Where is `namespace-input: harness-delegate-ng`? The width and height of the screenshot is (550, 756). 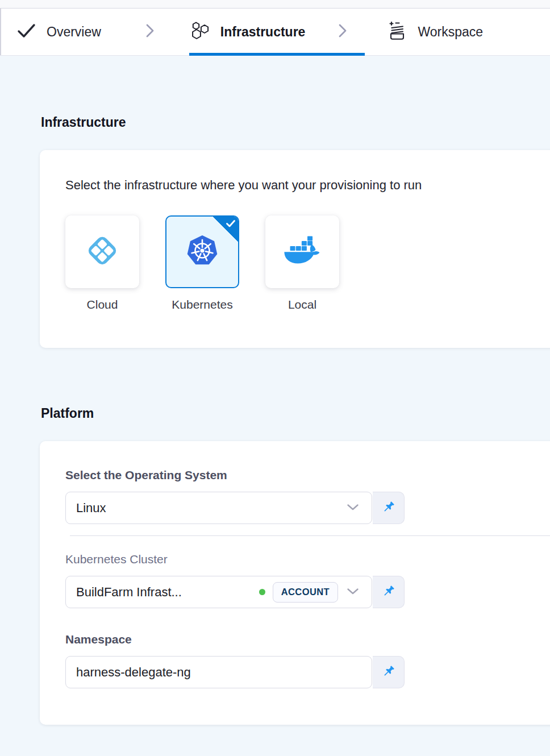
namespace-input: harness-delegate-ng is located at coordinates (219, 672).